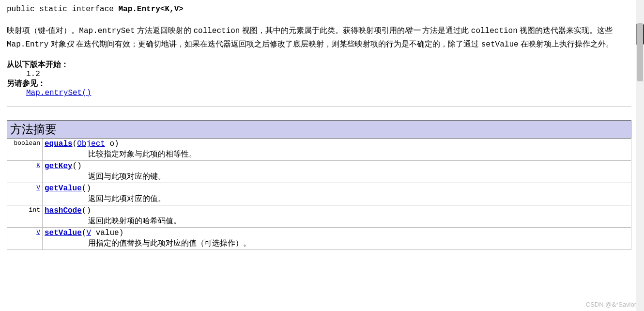 This screenshot has width=644, height=311. Describe the element at coordinates (59, 93) in the screenshot. I see `see-also-link: Map.entrySet()` at that location.